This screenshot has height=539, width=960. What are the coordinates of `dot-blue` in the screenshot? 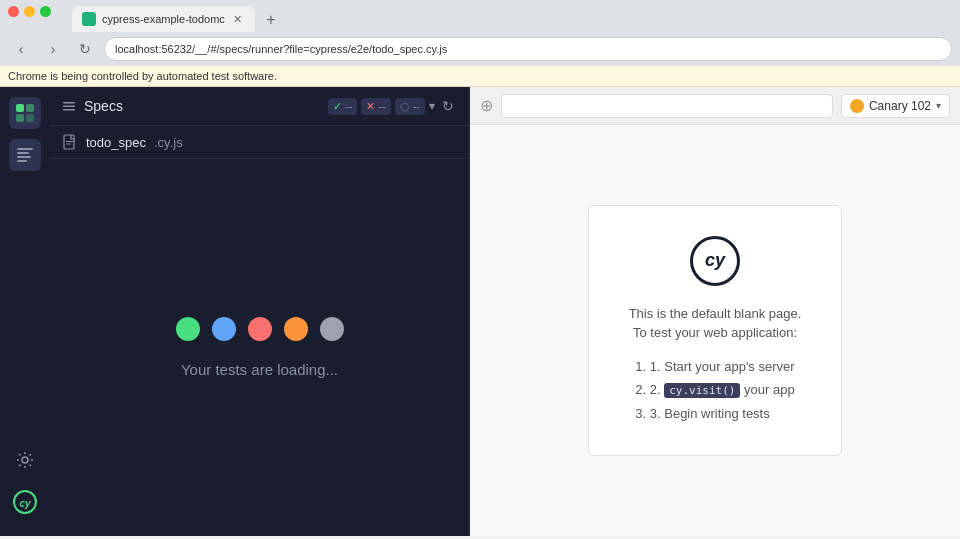 It's located at (224, 329).